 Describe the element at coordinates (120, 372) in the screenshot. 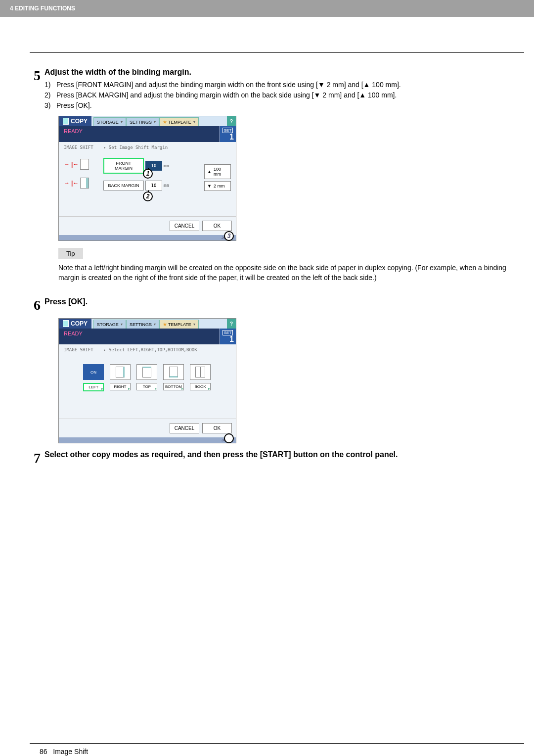

I see `right-icon` at that location.